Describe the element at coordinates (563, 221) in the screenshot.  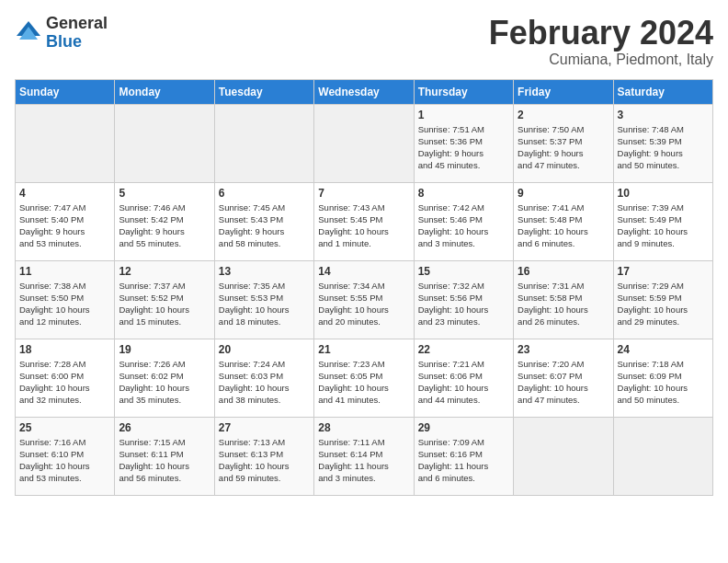
I see `calendar-cell: 9Sunrise: 7:41 AM Sunset: 5:48 PM Daylig…` at that location.